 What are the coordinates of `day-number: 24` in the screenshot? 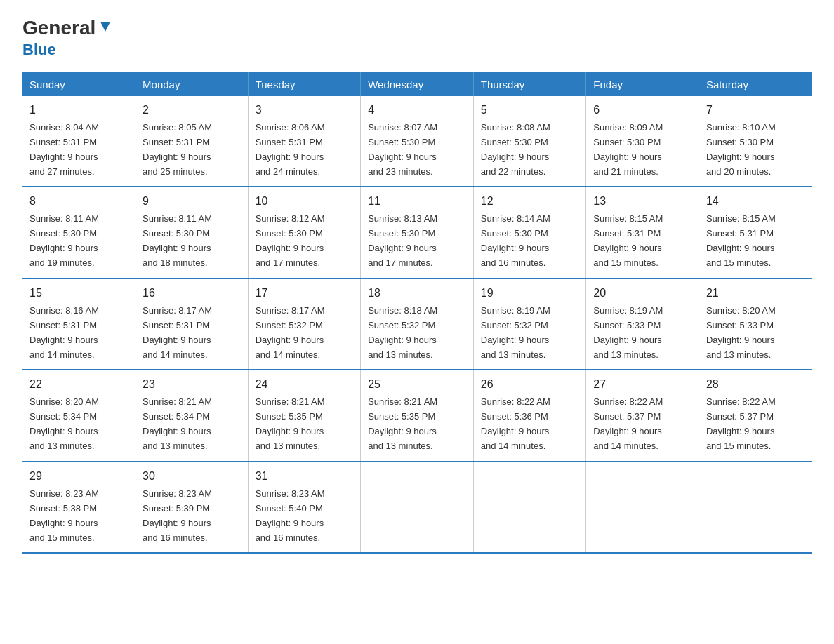 It's located at (305, 384).